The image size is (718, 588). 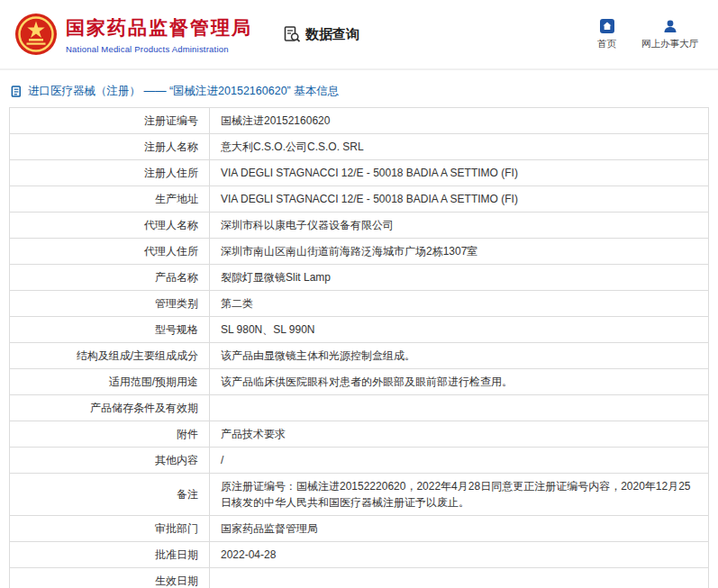 I want to click on row-label: 产品储存条件及有效期, so click(x=110, y=409).